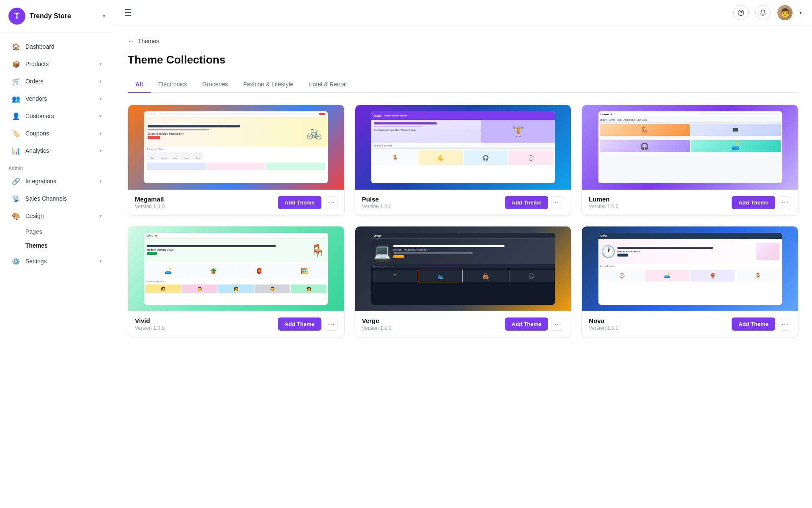 The height and width of the screenshot is (508, 812). Describe the element at coordinates (785, 13) in the screenshot. I see `user-avatar-image: 👨` at that location.